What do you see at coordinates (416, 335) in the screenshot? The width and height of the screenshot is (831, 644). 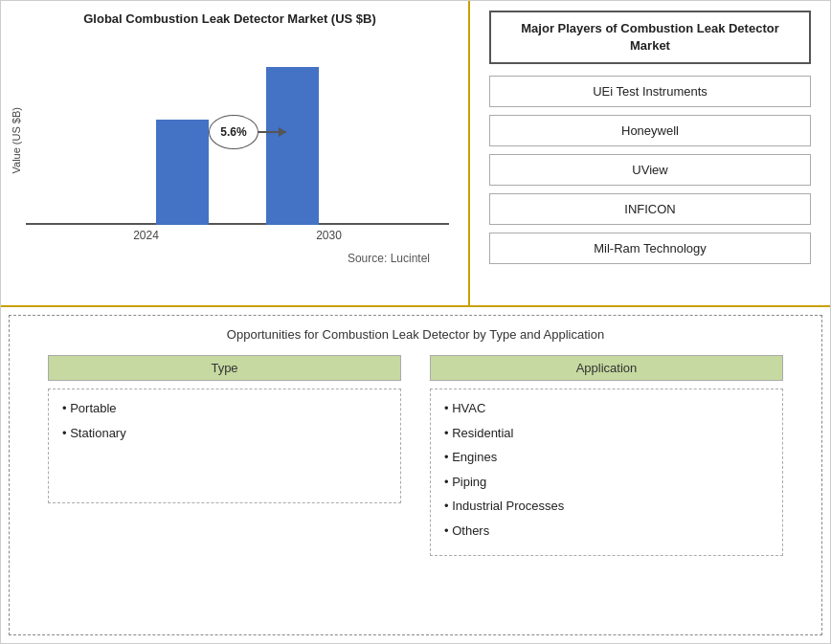 I see `opportunities-title: Opportunities for Combustion Leak Detect…` at bounding box center [416, 335].